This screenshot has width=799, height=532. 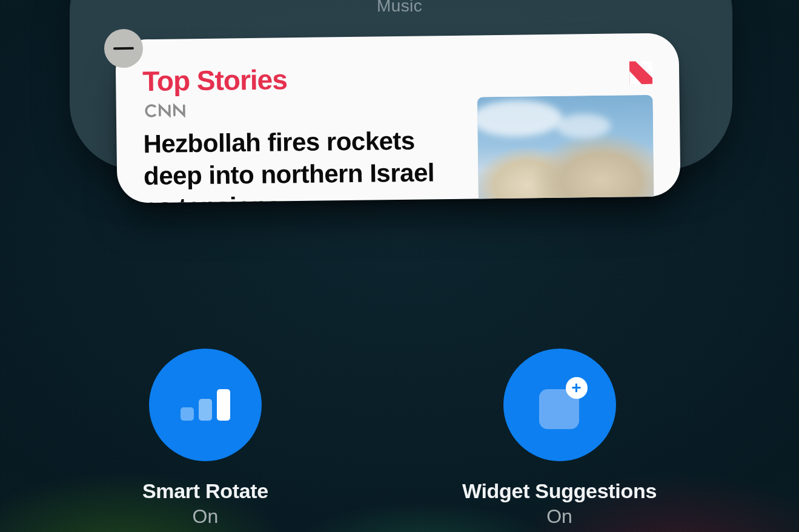 What do you see at coordinates (301, 111) in the screenshot?
I see `article-source` at bounding box center [301, 111].